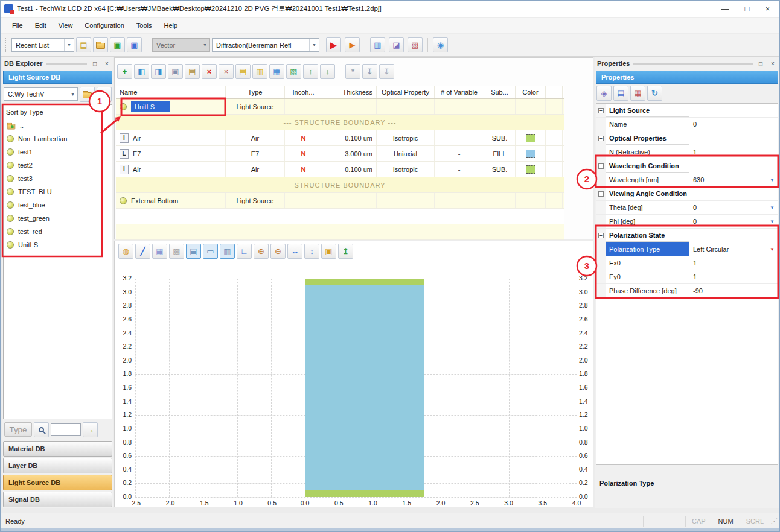  I want to click on property-group-optical-properties: −Optical Properties, so click(687, 139).